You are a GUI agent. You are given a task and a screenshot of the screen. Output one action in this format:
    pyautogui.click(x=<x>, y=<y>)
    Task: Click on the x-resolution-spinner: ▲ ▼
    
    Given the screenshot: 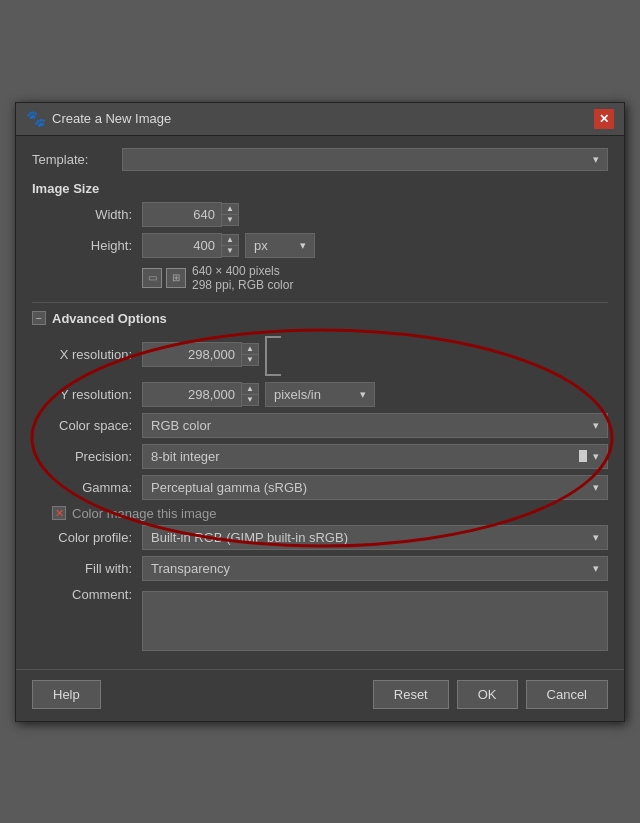 What is the action you would take?
    pyautogui.click(x=250, y=354)
    